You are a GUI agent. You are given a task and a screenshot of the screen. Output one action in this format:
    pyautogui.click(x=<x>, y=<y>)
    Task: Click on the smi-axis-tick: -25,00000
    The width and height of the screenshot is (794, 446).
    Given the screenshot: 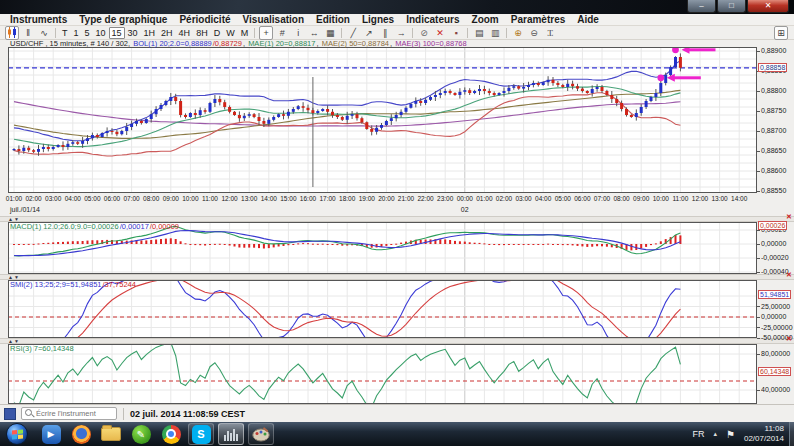 What is the action you would take?
    pyautogui.click(x=777, y=328)
    